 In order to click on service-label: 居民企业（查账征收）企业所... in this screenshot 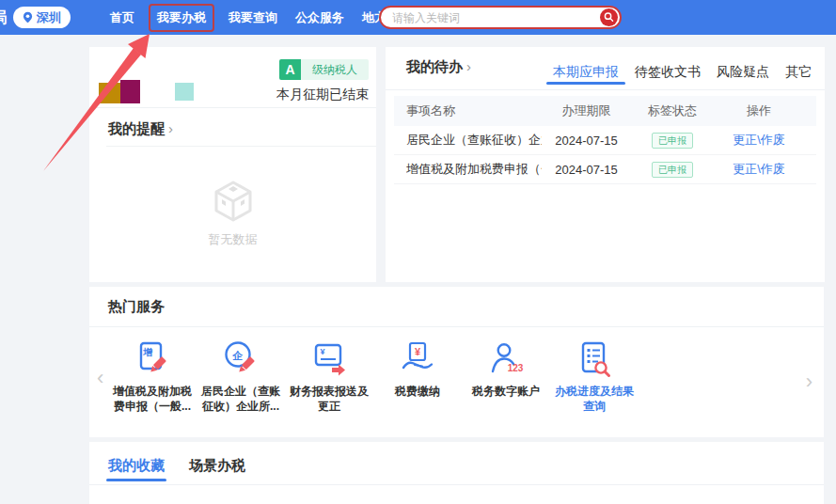, I will do `click(241, 399)`.